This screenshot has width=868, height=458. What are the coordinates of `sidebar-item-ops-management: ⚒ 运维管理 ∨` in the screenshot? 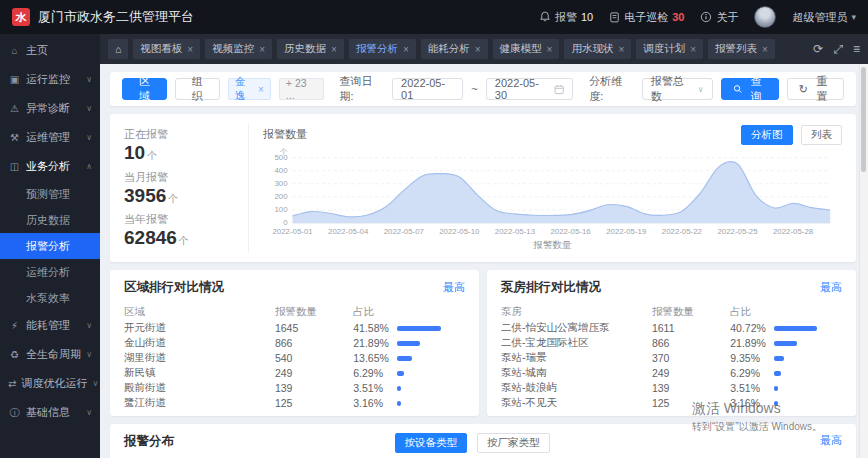 It's located at (50, 138).